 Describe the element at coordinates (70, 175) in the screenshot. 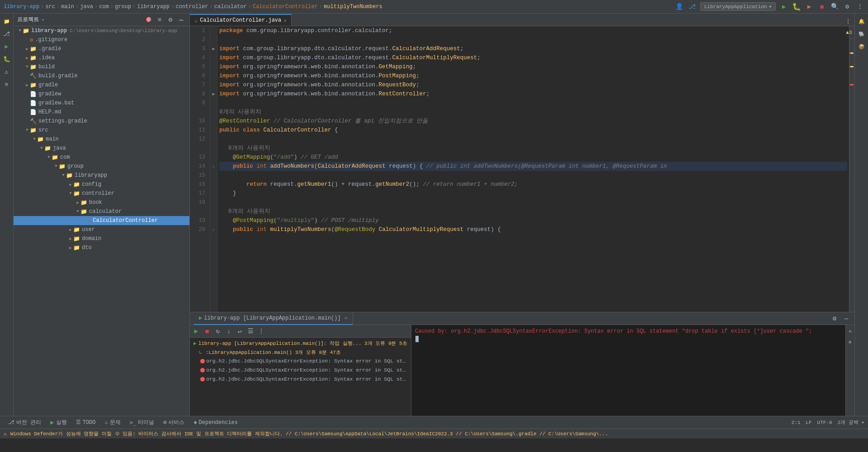

I see `folder-icon-libraryapp: 📁` at that location.